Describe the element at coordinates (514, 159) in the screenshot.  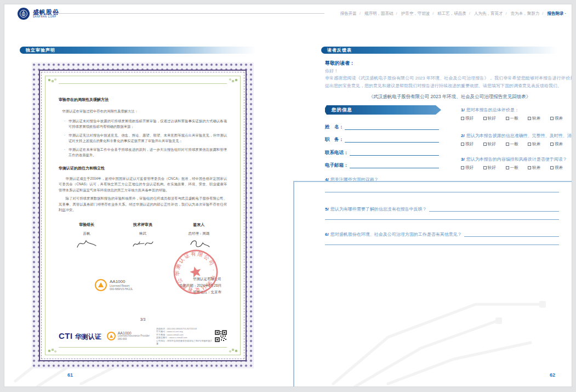
I see `question-3: 3/您认为本报告的内容编排和风格设计是否便于阅读？` at that location.